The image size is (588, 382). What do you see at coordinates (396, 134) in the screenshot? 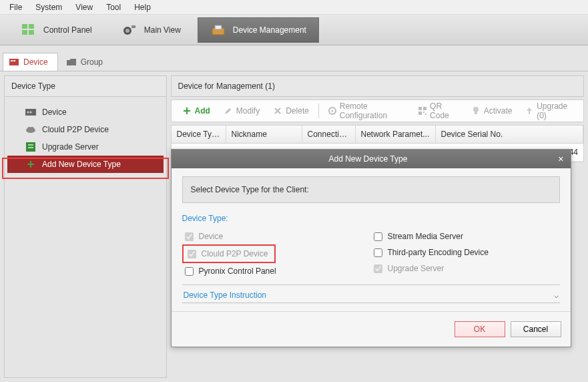
I see `col-network: Network Paramet...` at bounding box center [396, 134].